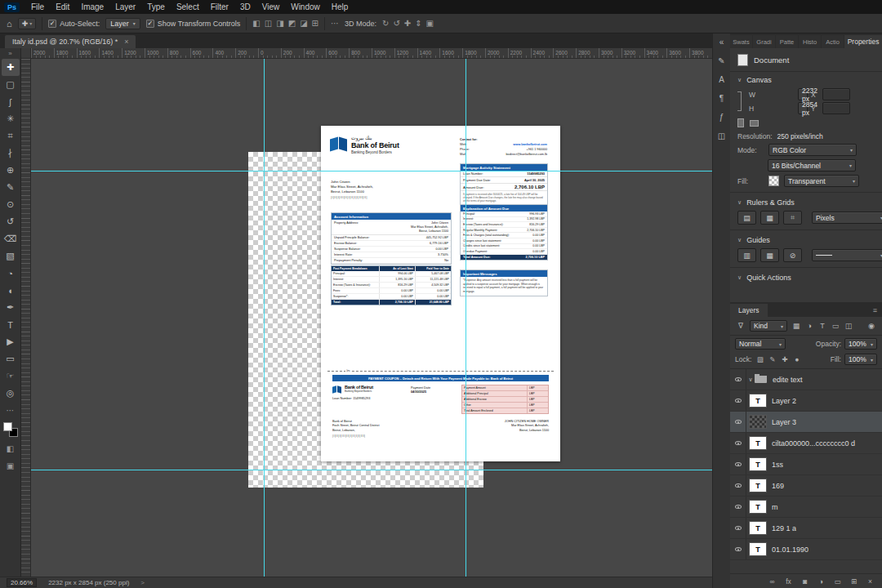 This screenshot has height=588, width=882. What do you see at coordinates (74, 24) in the screenshot?
I see `auto-select-checkbox: ✓ Auto-Select:` at bounding box center [74, 24].